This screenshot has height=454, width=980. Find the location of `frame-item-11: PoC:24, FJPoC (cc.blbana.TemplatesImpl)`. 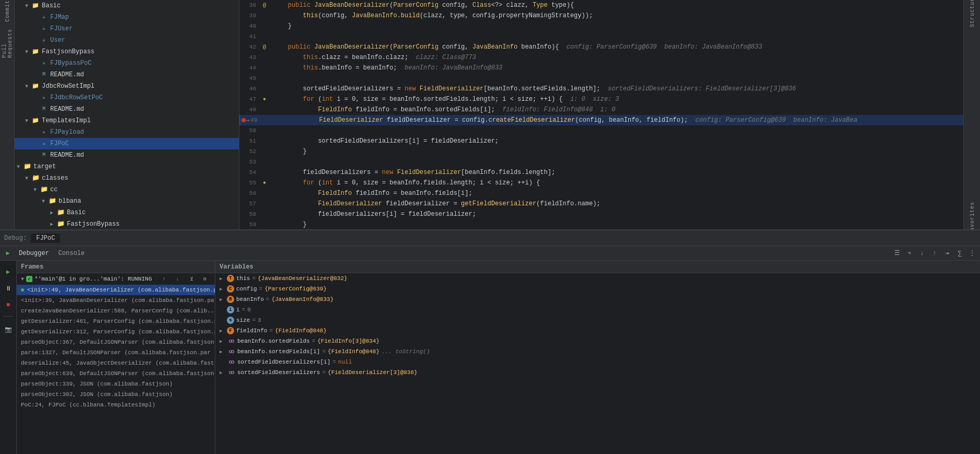

frame-item-11: PoC:24, FJPoC (cc.blbana.TemplatesImpl) is located at coordinates (116, 405).